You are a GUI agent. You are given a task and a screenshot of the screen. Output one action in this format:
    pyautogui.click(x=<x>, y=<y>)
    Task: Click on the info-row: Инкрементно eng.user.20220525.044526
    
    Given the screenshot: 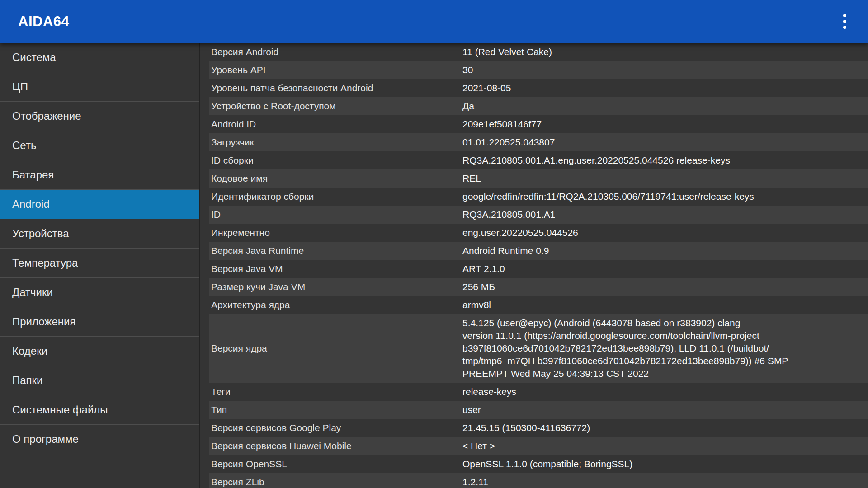 What is the action you would take?
    pyautogui.click(x=534, y=233)
    